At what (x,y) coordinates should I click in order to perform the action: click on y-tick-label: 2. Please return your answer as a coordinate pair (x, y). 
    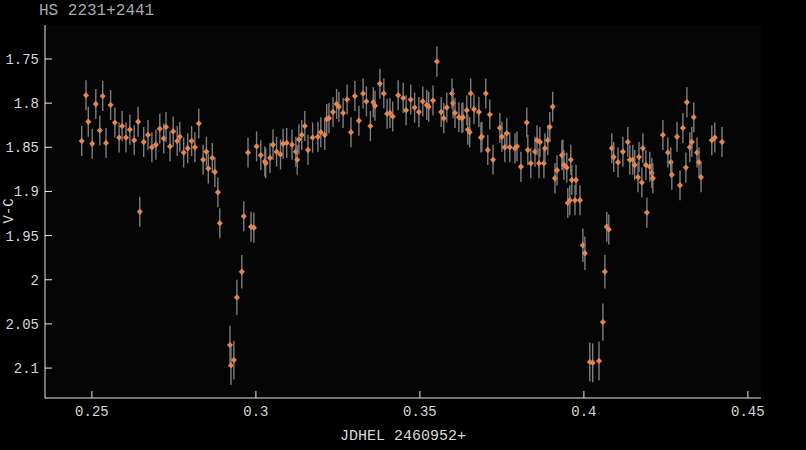
    Looking at the image, I should click on (35, 281).